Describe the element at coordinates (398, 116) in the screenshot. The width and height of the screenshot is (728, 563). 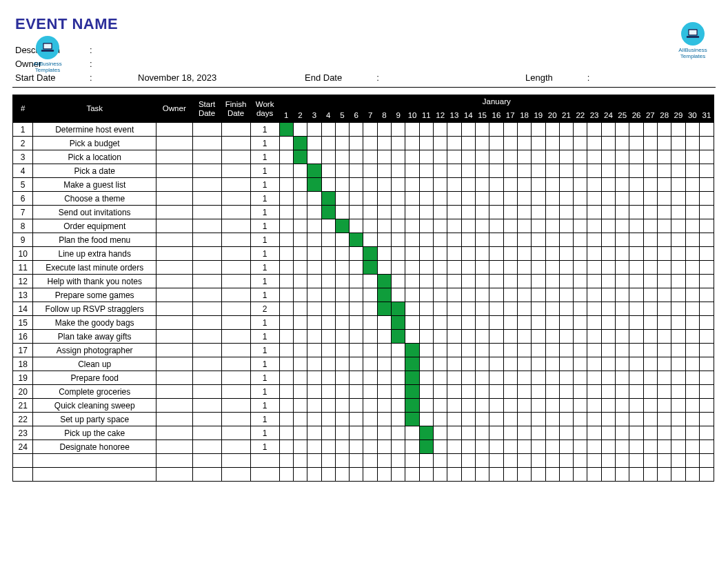
I see `col-day: 9` at that location.